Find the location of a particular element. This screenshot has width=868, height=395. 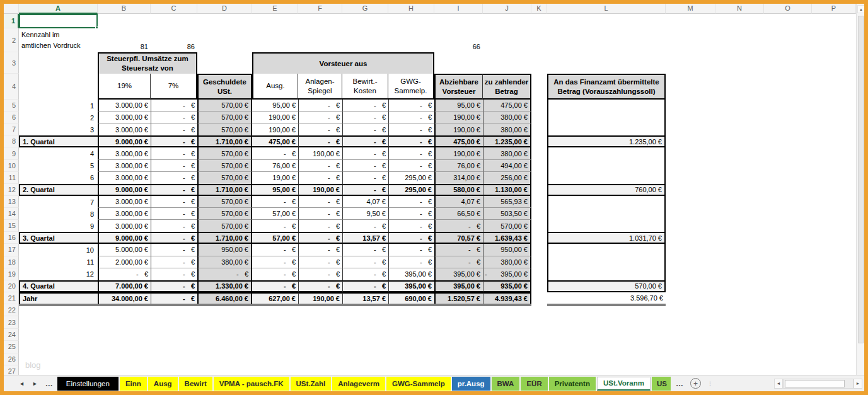

cell-G9: - € is located at coordinates (366, 154).